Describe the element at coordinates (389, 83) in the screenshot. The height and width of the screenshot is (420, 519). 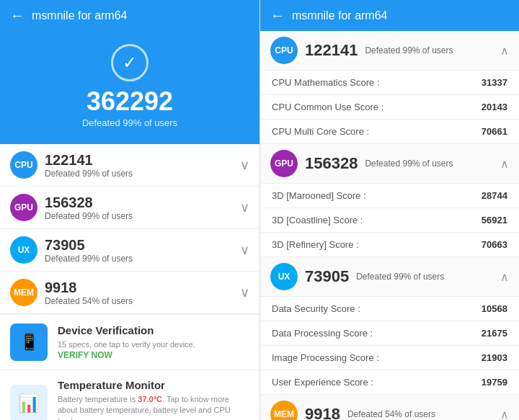
I see `cpu-math-score-row: CPU Mathematics Score : 31337` at that location.